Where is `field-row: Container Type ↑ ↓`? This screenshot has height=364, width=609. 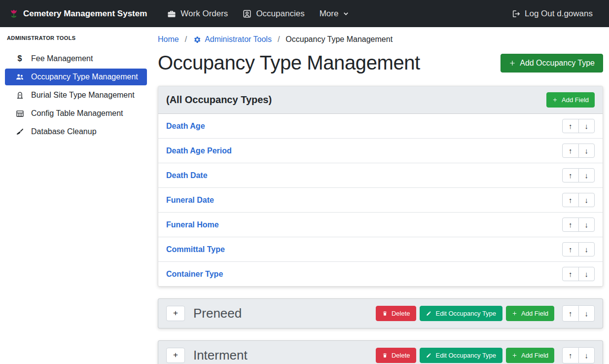
field-row: Container Type ↑ ↓ is located at coordinates (381, 274).